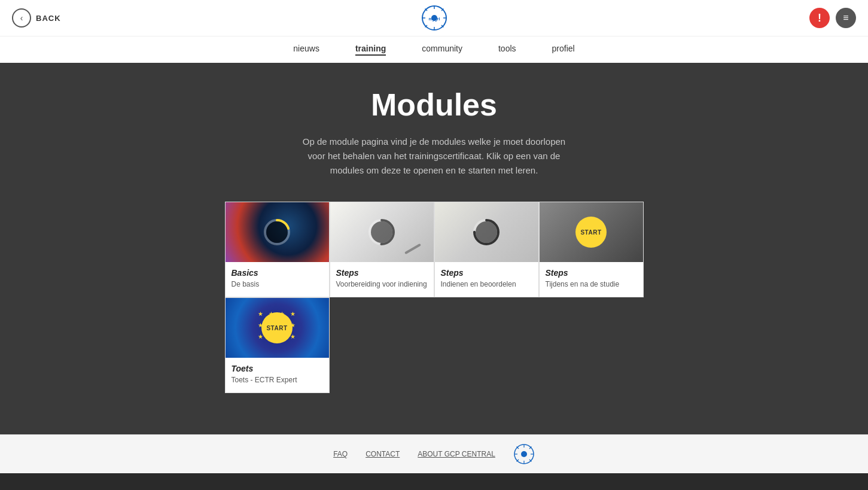  What do you see at coordinates (434, 249) in the screenshot?
I see `modules-row-1: Basics De basis` at bounding box center [434, 249].